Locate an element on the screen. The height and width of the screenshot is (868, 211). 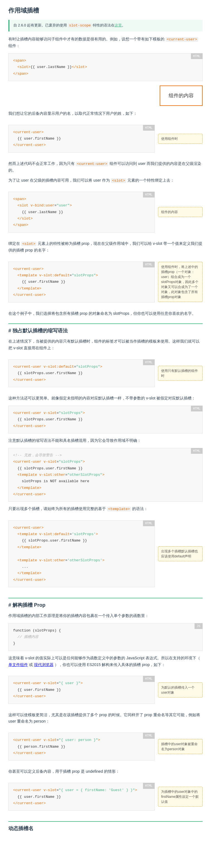
code-block-dest3: <current-user v-slot="{ user: person }">… is located at coordinates (82, 747).